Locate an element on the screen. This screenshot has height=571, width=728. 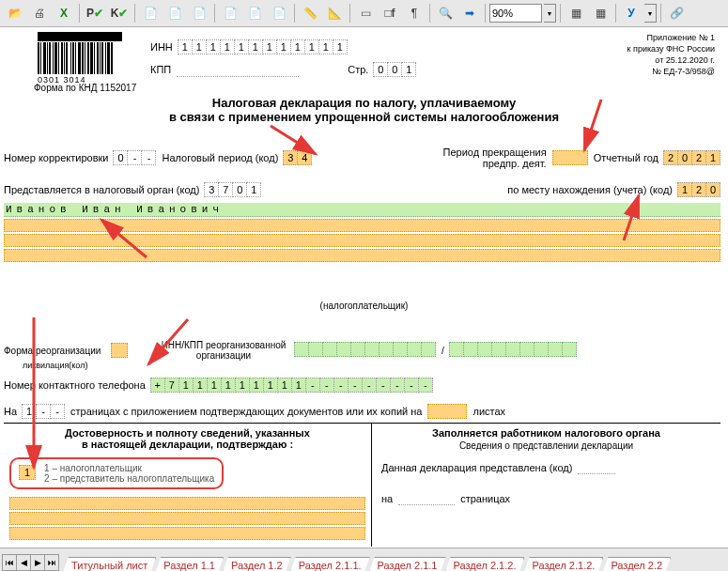
rbox-l1: Данная декларация представлена (код) is located at coordinates (477, 468).